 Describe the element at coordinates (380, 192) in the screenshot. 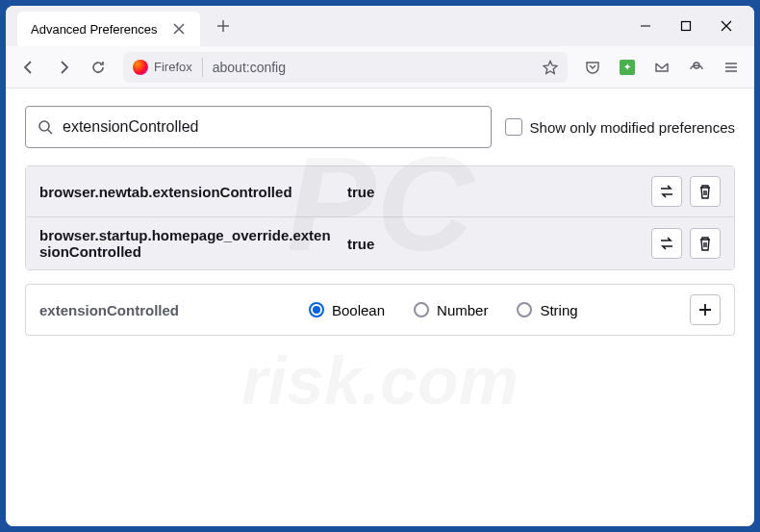

I see `pref-row: browser.newtab.extensionControlled true` at that location.